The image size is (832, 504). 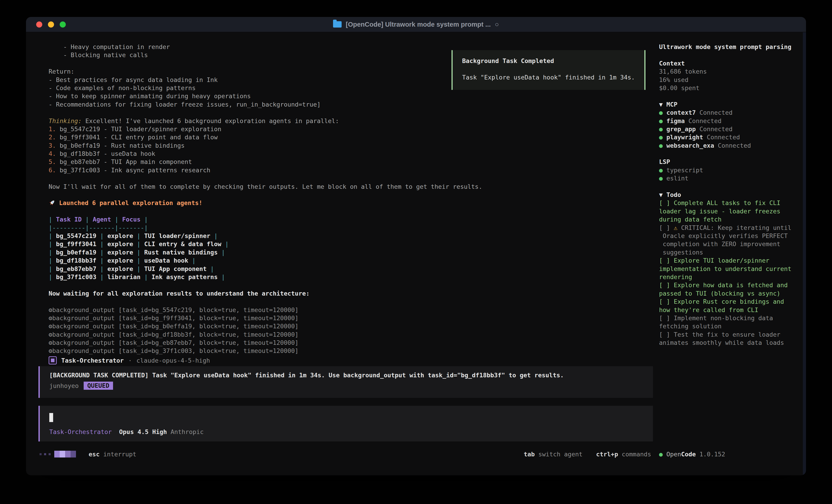 What do you see at coordinates (265, 55) in the screenshot?
I see `terminal-line: - Blocking native calls` at bounding box center [265, 55].